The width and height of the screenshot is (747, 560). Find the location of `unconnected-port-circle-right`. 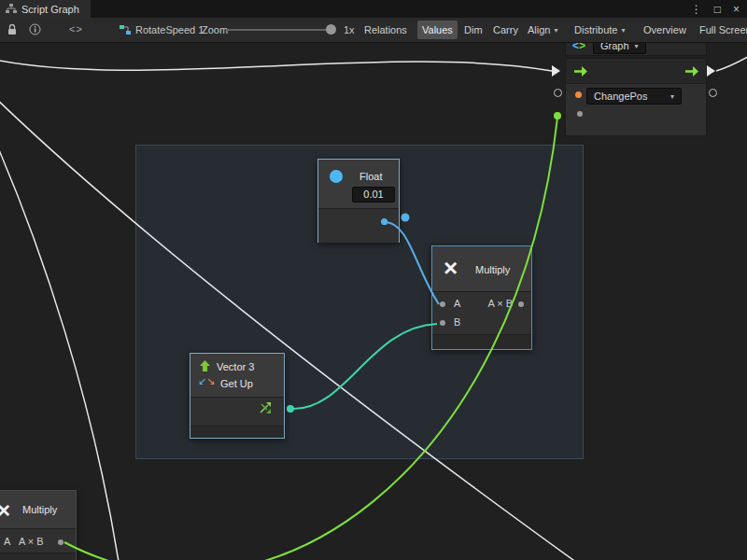

unconnected-port-circle-right is located at coordinates (713, 93).